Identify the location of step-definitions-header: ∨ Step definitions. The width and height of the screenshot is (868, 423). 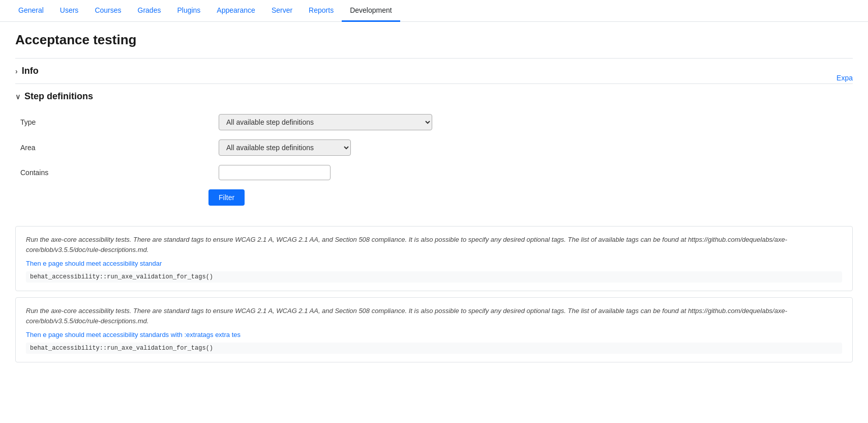
(434, 97).